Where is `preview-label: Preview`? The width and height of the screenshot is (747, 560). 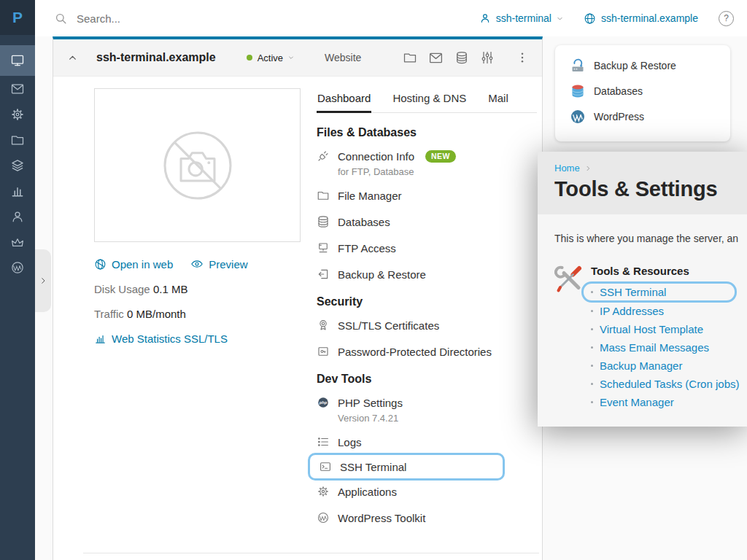
preview-label: Preview is located at coordinates (228, 264).